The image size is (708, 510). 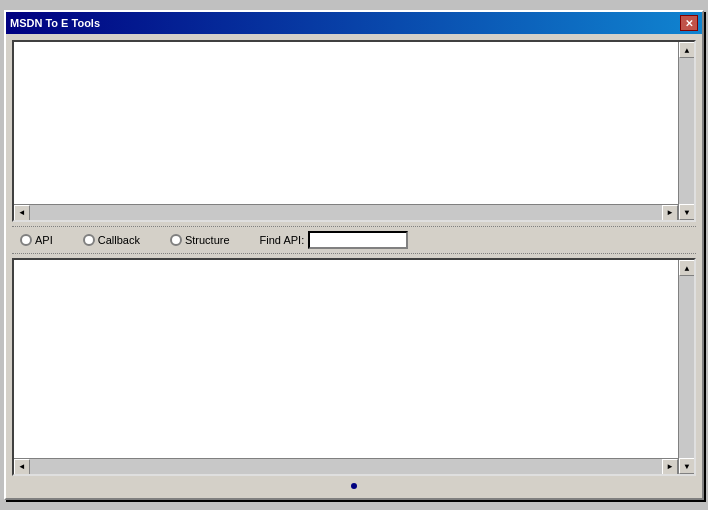 I want to click on bottom-hscrollbar: ◄ ►, so click(x=346, y=466).